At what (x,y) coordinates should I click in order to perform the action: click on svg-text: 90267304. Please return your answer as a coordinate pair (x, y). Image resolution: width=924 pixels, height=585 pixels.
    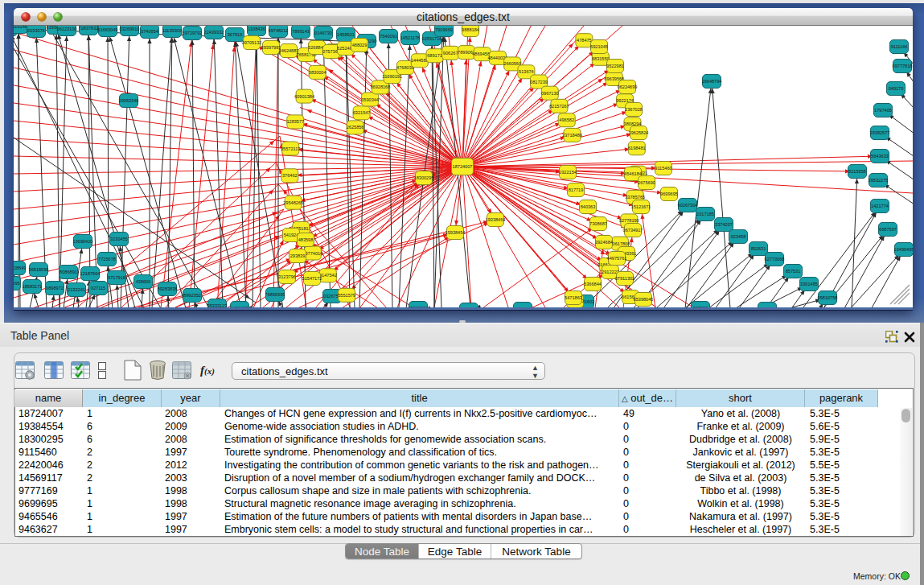
    Looking at the image, I should click on (688, 205).